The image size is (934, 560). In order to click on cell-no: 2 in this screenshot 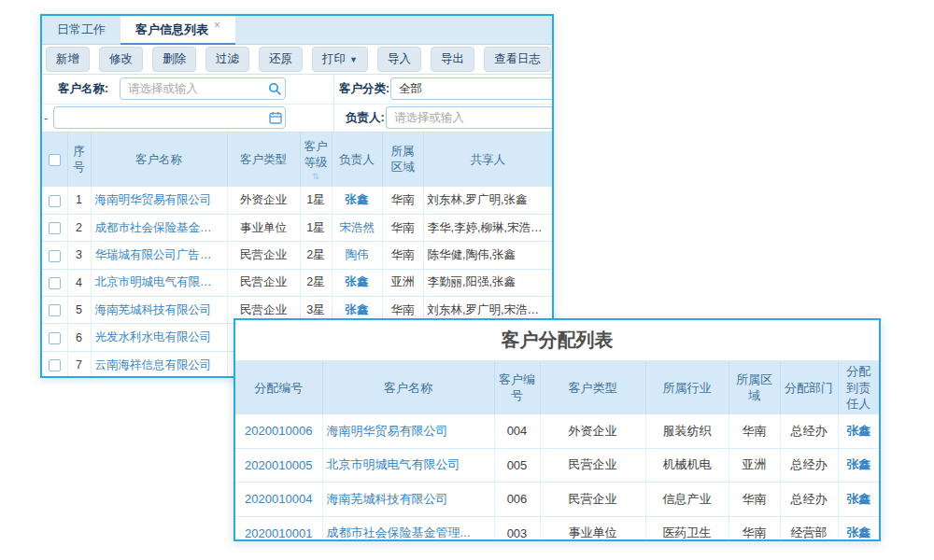, I will do `click(78, 228)`.